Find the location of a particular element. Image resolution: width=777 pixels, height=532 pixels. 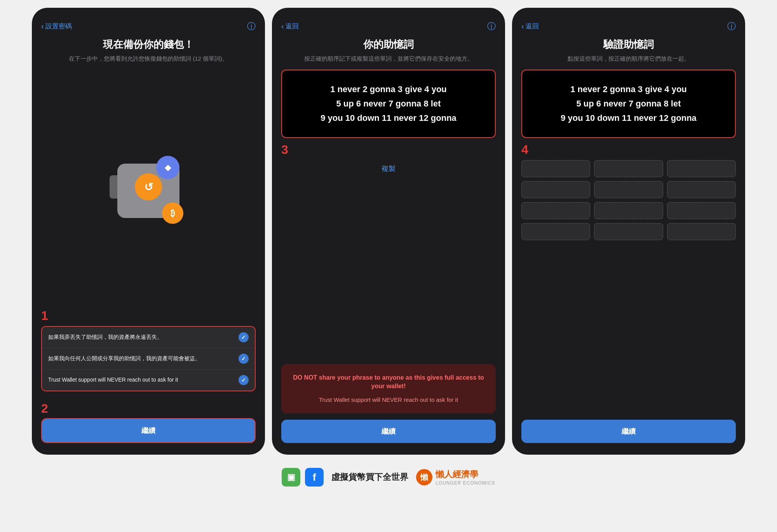

screen3-mnemonic-line2: 5 up 6 never 7 gonna 8 let is located at coordinates (629, 103).